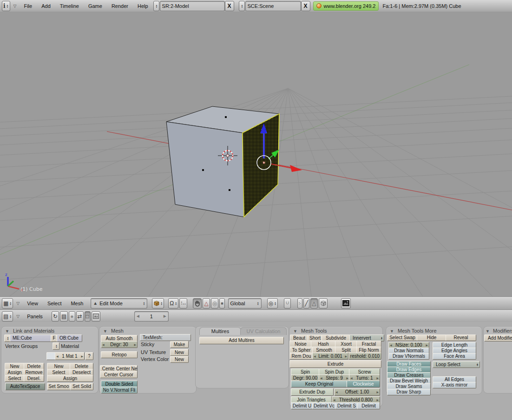  What do you see at coordinates (179, 345) in the screenshot?
I see `sticky-make-button: Make` at bounding box center [179, 345].